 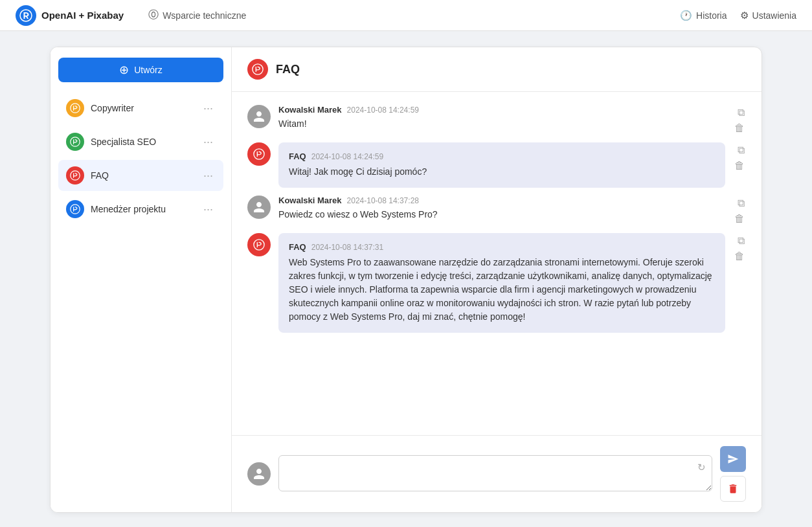 I want to click on create-button: ⊕ Utwórz, so click(x=141, y=70).